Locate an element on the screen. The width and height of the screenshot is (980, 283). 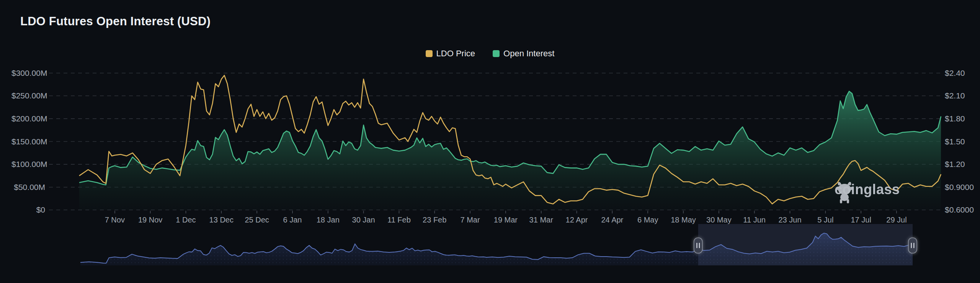
x-axis-label: 6 Jan is located at coordinates (292, 220).